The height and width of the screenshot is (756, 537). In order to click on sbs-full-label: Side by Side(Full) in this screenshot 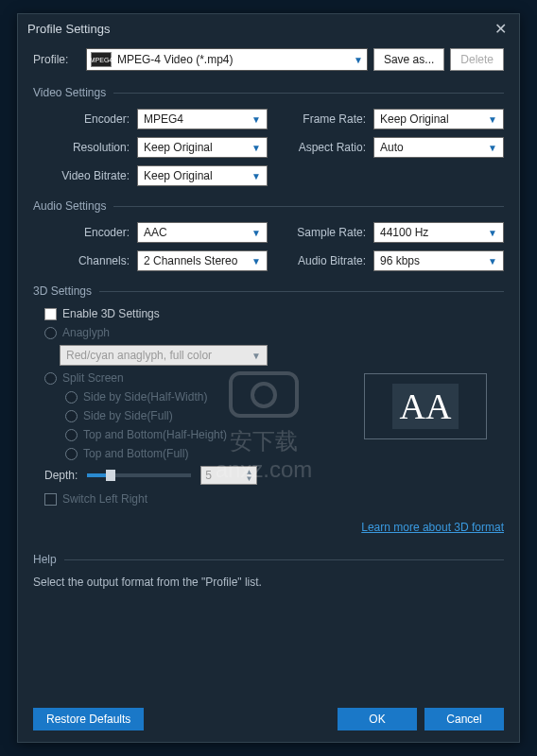, I will do `click(129, 416)`.